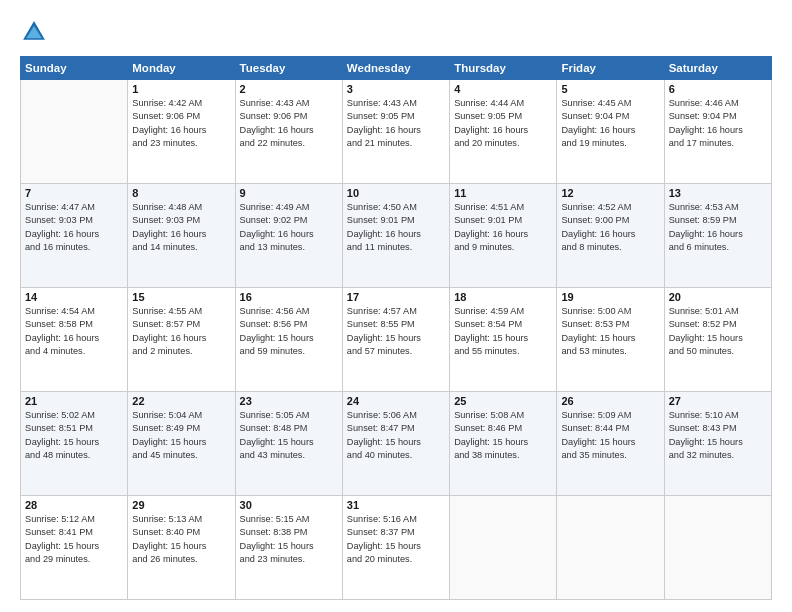 The height and width of the screenshot is (612, 792). I want to click on day-number: 12, so click(610, 193).